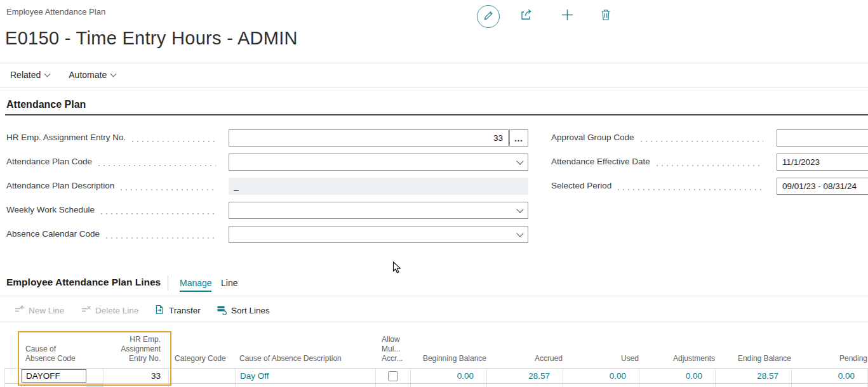 The width and height of the screenshot is (868, 387). Describe the element at coordinates (196, 291) in the screenshot. I see `tab-manage-underline` at that location.